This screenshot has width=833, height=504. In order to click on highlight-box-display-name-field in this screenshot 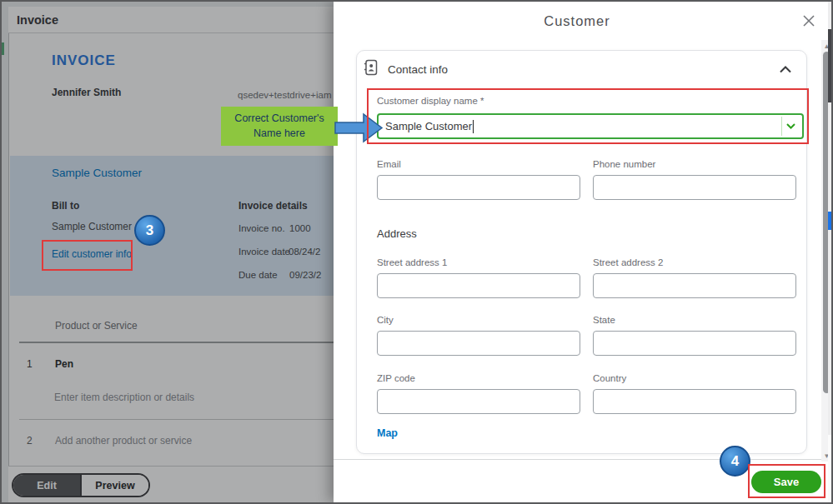, I will do `click(588, 117)`.